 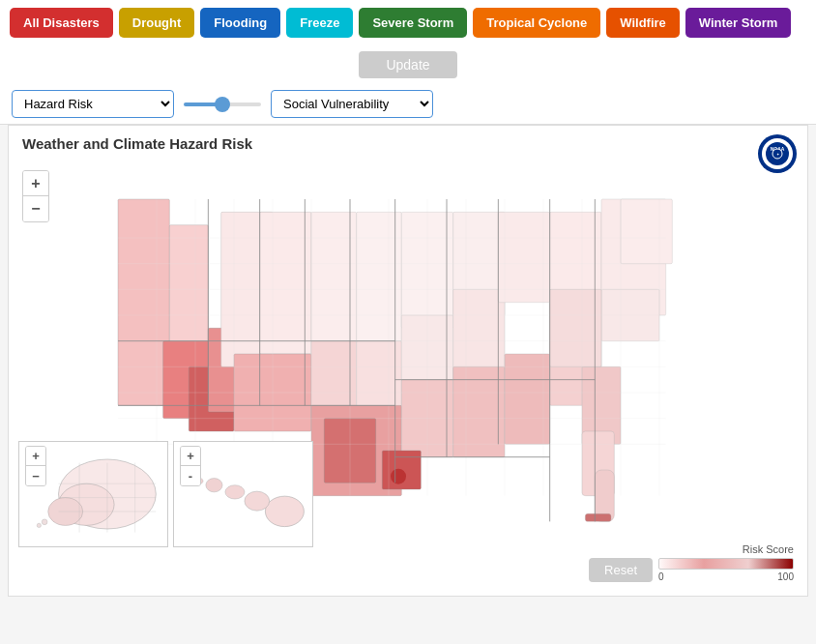 What do you see at coordinates (785, 576) in the screenshot?
I see `legend-max: 100` at bounding box center [785, 576].